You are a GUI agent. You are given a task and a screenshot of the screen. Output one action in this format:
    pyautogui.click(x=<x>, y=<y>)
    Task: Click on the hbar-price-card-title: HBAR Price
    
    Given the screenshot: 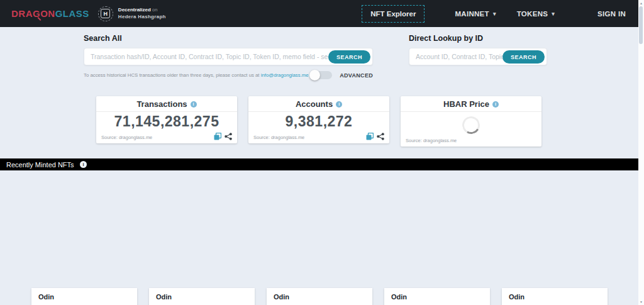 What is the action you would take?
    pyautogui.click(x=467, y=104)
    